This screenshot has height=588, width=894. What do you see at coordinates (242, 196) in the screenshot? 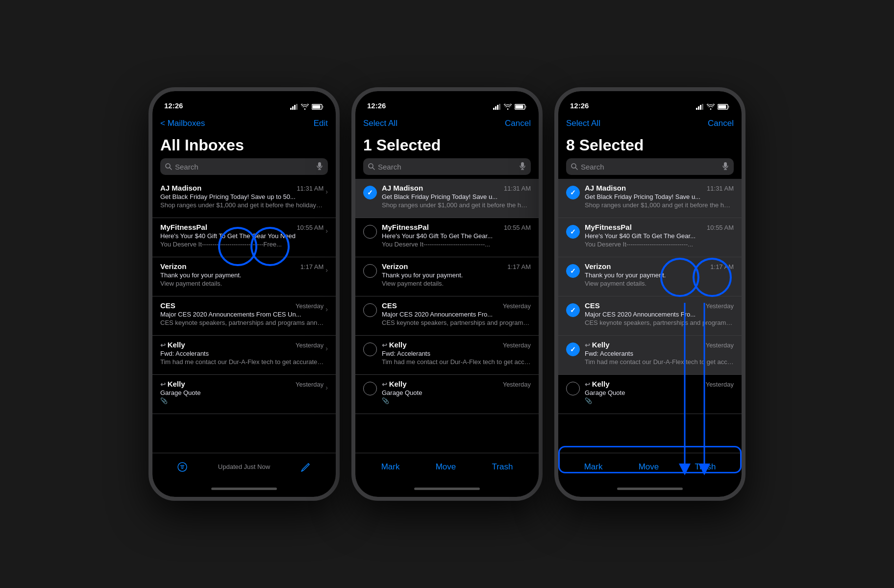
I see `mail-content: AJ Madison11:31 AMGet Black Friday Prici…` at bounding box center [242, 196].